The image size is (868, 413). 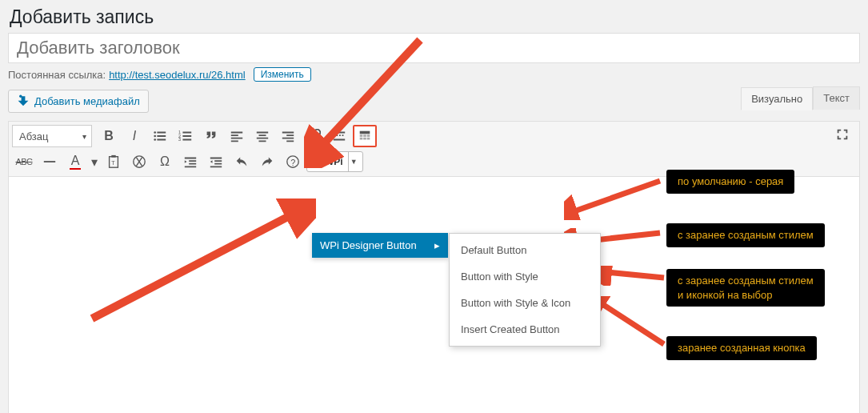 What do you see at coordinates (23, 101) in the screenshot?
I see `media-icon` at bounding box center [23, 101].